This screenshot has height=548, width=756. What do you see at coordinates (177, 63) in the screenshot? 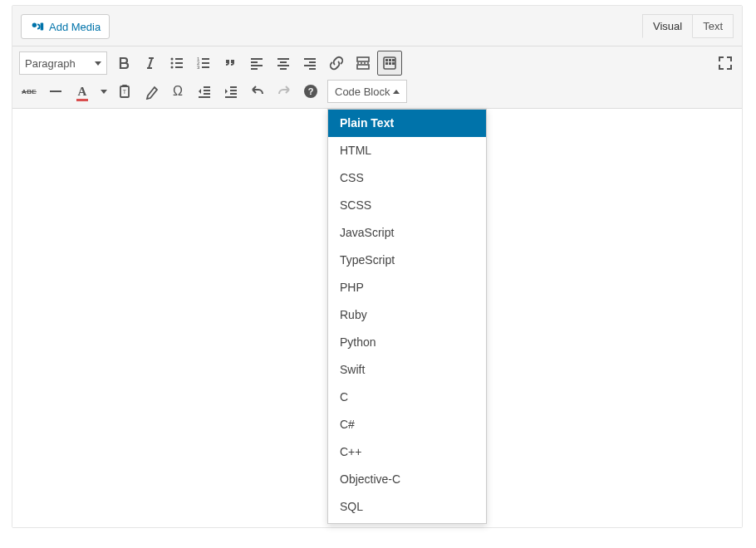
I see `bulleted-list-icon` at bounding box center [177, 63].